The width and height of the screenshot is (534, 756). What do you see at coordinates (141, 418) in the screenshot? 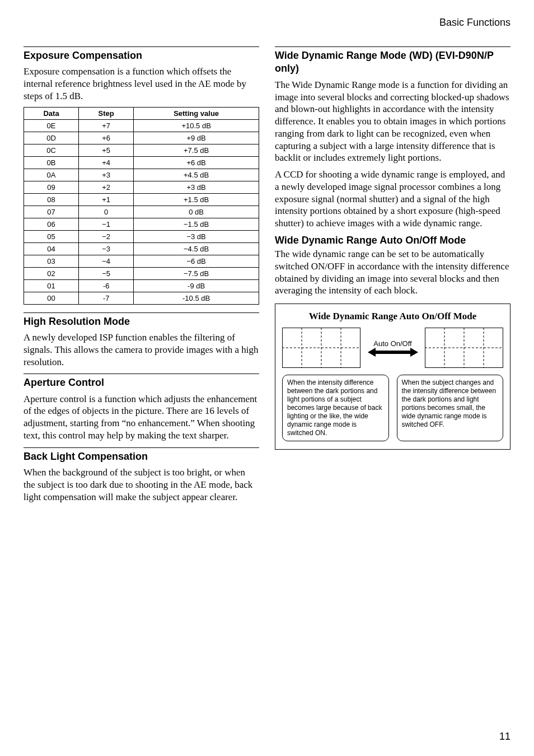
I see `body-aperture-control: Aperture control is a function which adj…` at bounding box center [141, 418].